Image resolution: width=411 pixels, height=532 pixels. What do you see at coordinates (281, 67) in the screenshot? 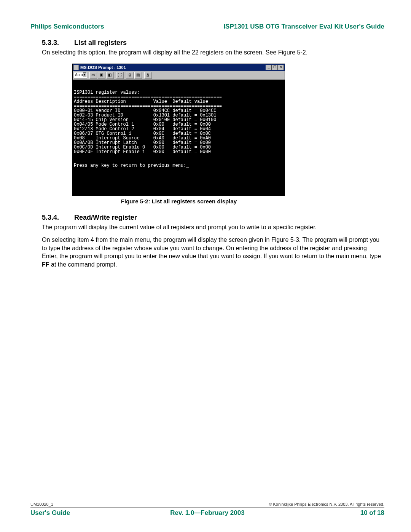
I see `close-button: ✕` at bounding box center [281, 67].